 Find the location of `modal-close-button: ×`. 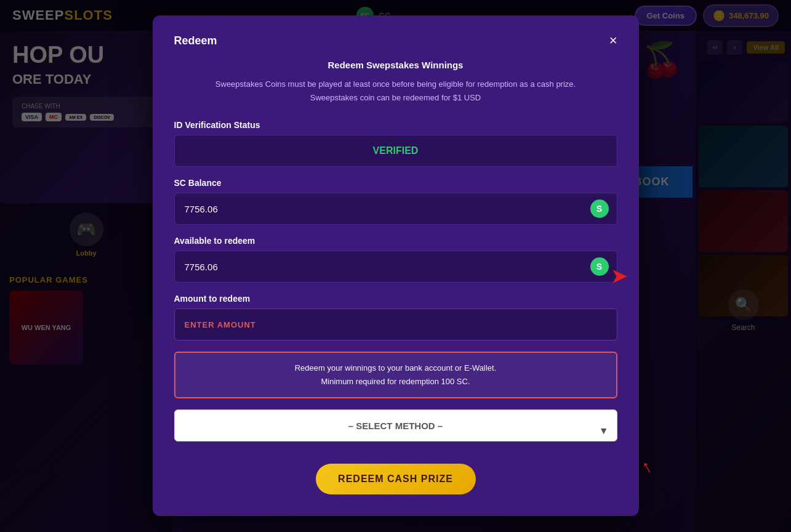

modal-close-button: × is located at coordinates (613, 41).